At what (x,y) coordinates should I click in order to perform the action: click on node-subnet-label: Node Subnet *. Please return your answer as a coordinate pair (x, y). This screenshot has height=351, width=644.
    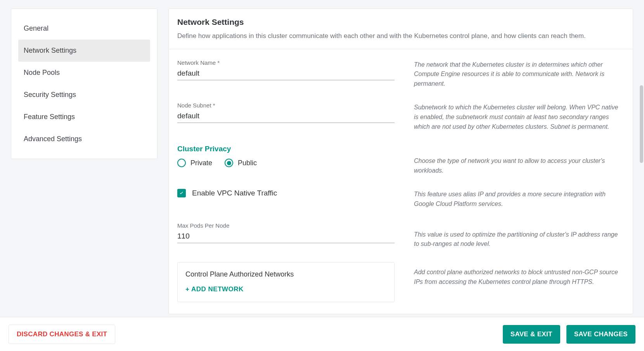
    Looking at the image, I should click on (286, 105).